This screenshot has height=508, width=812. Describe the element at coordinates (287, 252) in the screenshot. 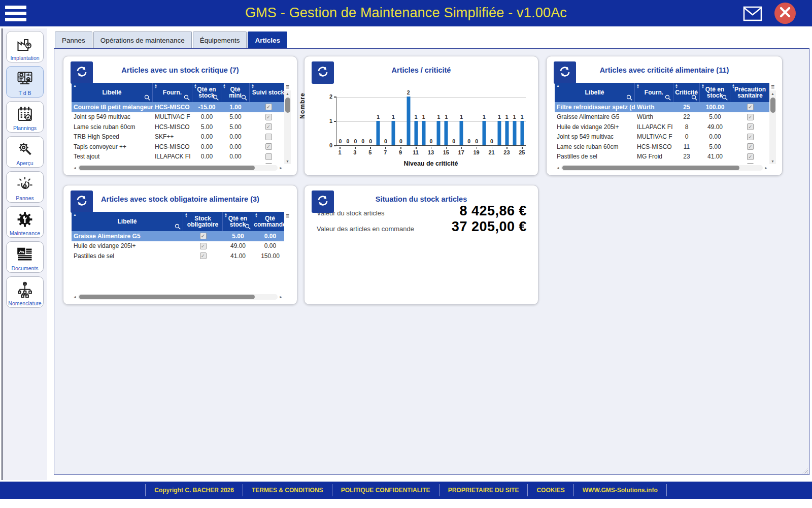

I see `vertical-scrollbar: ≡` at that location.